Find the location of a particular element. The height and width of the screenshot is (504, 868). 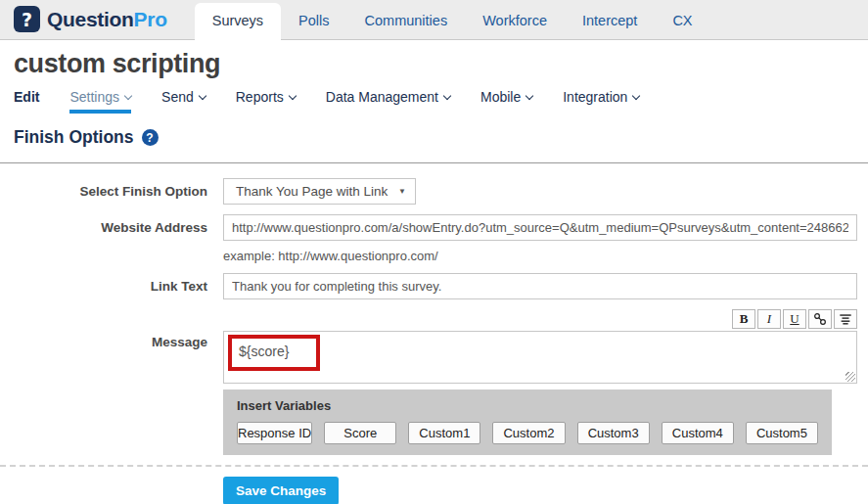

questionpro-logo-icon: ? is located at coordinates (27, 20).